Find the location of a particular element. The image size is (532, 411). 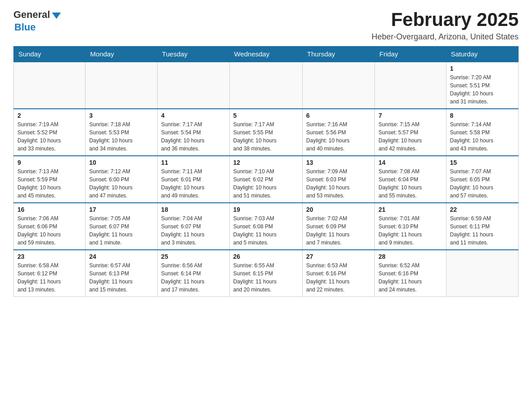

table-row: 6Sunrise: 7:16 AMSunset: 5:56 PMDaylight… is located at coordinates (339, 133).